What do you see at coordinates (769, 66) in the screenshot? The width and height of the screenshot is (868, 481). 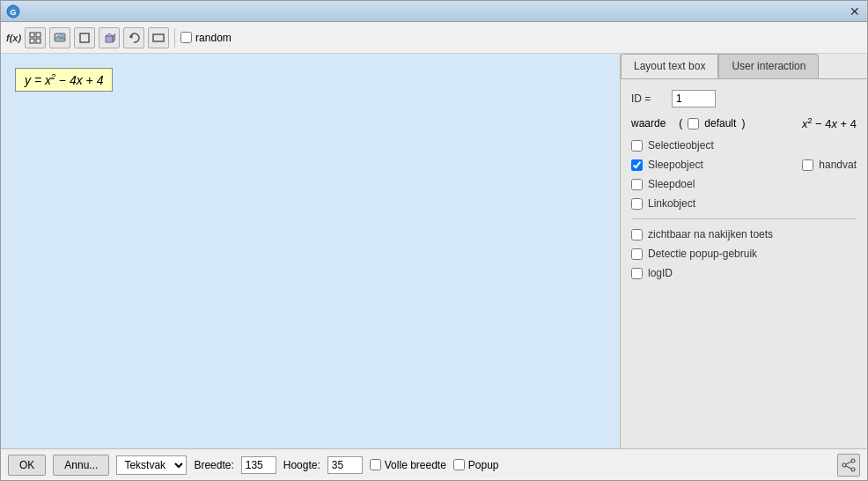 I see `tab-interaction: User interaction` at bounding box center [769, 66].